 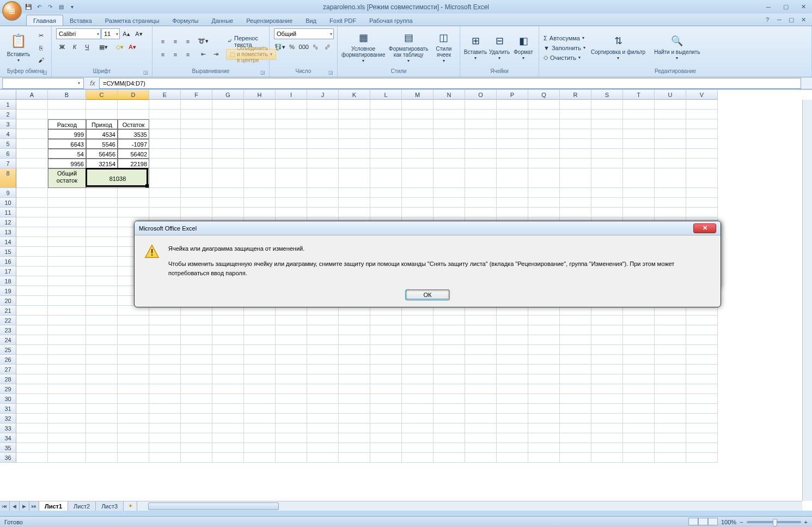 I want to click on table-data-cell: 9956, so click(x=67, y=163).